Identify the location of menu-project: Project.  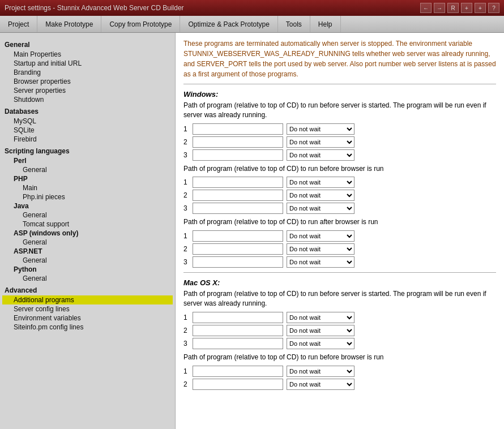
(19, 24).